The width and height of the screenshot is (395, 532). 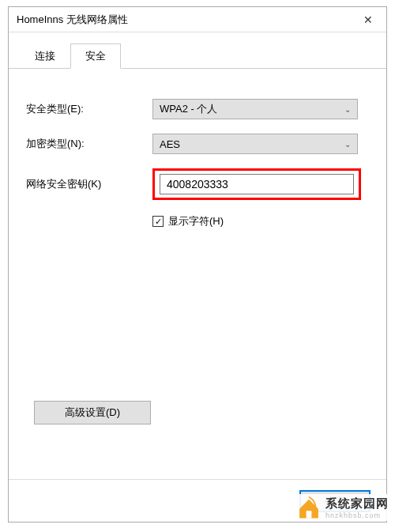 I want to click on row-security-type: 安全类型(E): WPA2 - 个人 ⌄, so click(x=198, y=109).